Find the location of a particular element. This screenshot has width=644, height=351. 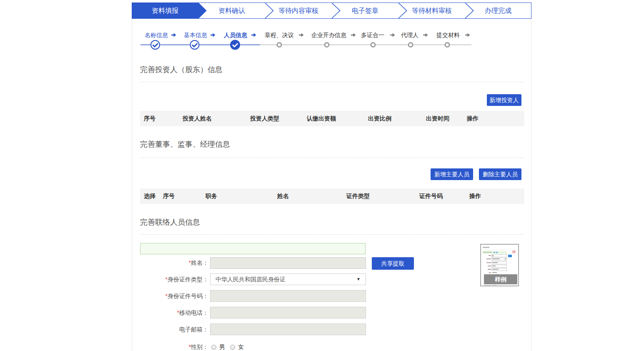

svg-text: 资料确认 is located at coordinates (232, 11).